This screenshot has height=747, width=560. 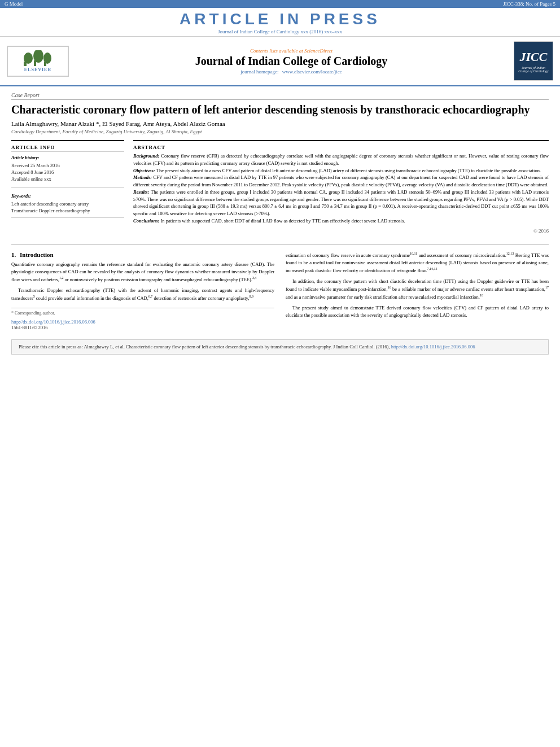 What do you see at coordinates (38, 58) in the screenshot?
I see `elsevier-tree-icon` at bounding box center [38, 58].